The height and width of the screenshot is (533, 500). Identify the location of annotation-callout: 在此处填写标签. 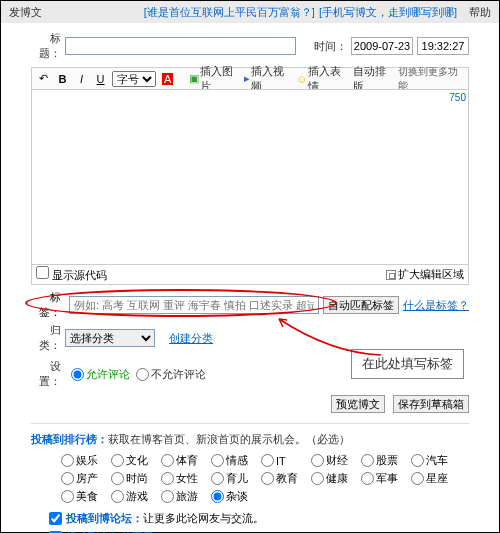
(408, 364).